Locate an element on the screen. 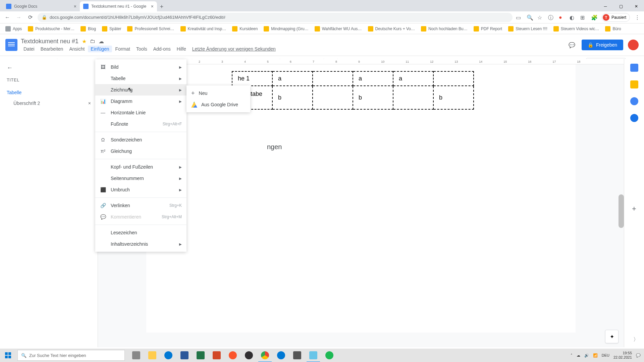 This screenshot has height=362, width=644. powerpoint-button is located at coordinates (217, 355).